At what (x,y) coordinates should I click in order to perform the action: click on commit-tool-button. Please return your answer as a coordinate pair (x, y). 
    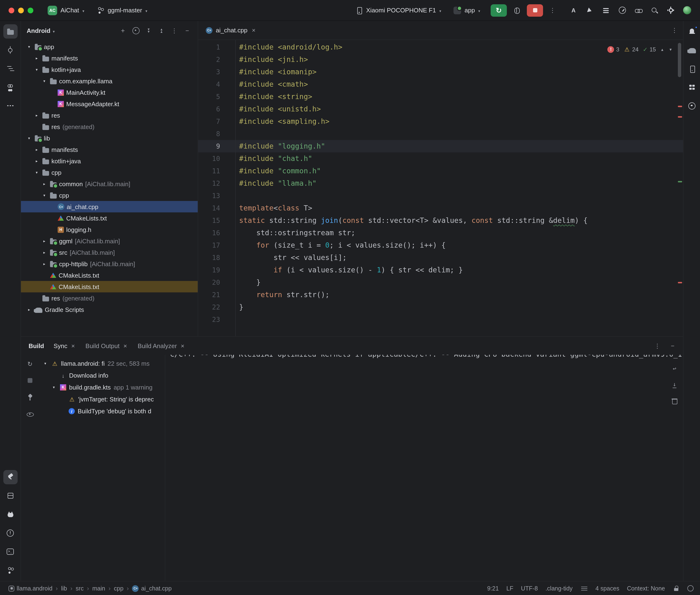
    Looking at the image, I should click on (10, 50).